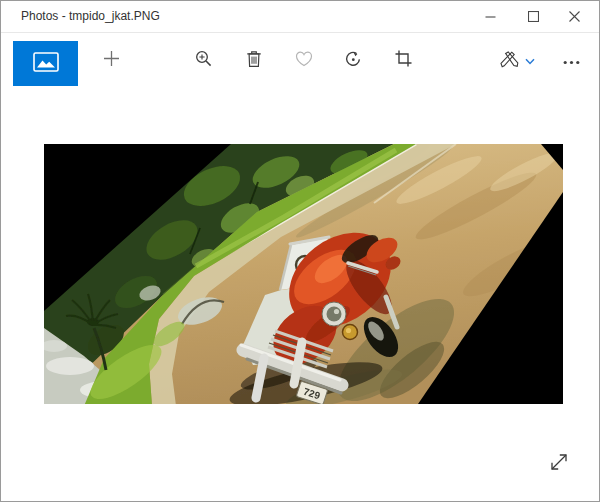 The height and width of the screenshot is (502, 600). I want to click on trash-icon, so click(254, 60).